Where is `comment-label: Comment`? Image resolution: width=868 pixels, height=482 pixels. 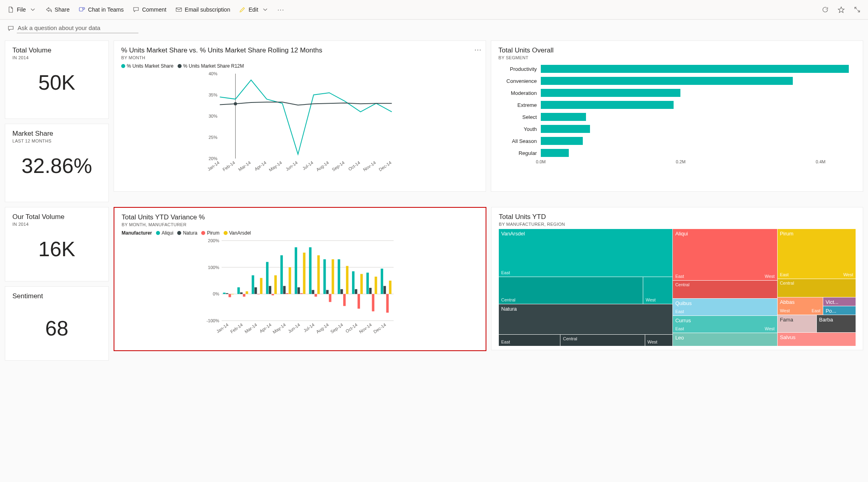
comment-label: Comment is located at coordinates (154, 10).